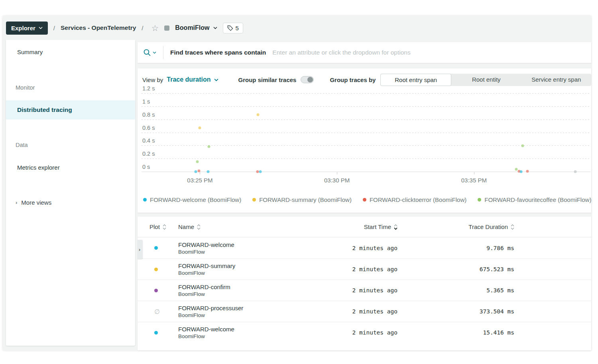  I want to click on trace-name: FORWARD-confirm, so click(244, 287).